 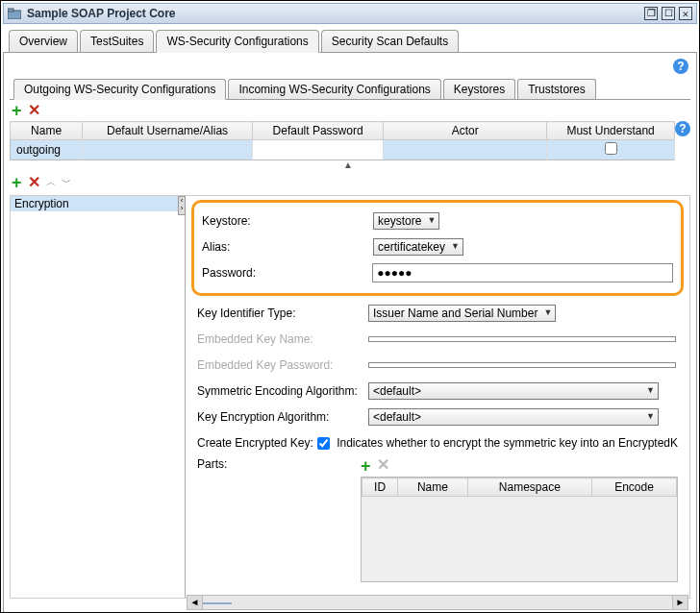 I want to click on folder-icon, so click(x=14, y=13).